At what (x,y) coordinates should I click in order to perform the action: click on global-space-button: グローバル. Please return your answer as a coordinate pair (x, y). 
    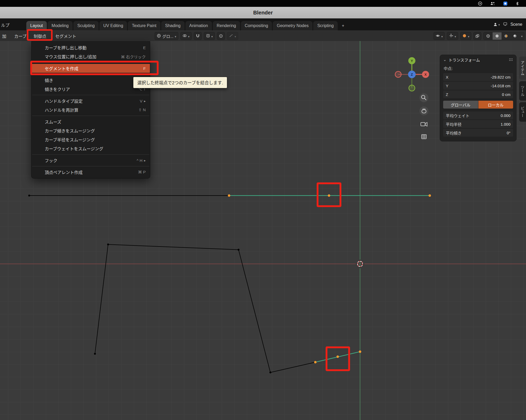
    Looking at the image, I should click on (461, 105).